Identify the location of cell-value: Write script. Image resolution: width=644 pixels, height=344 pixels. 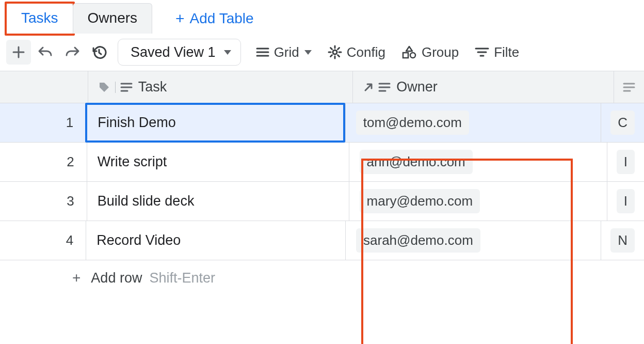
(132, 162).